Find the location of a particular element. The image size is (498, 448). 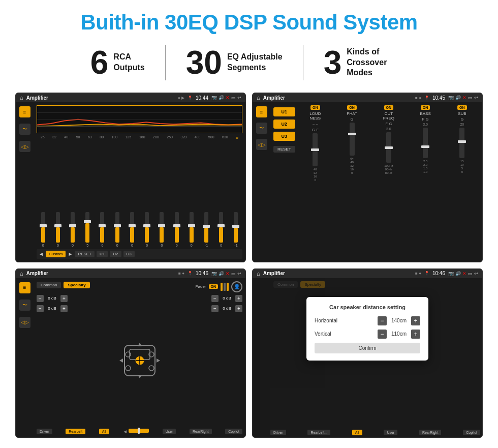

eq-slider-1: 0 is located at coordinates (43, 230).